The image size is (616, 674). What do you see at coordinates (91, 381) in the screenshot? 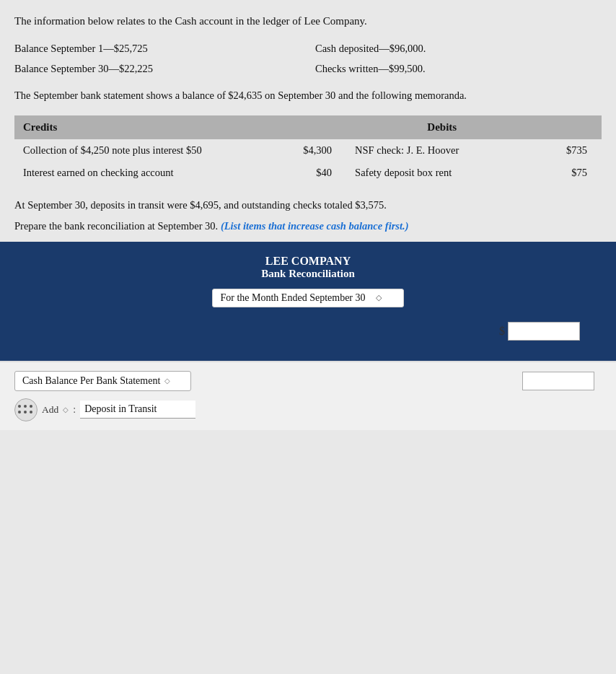
I see `cash-balance-label-text: Cash Balance Per Bank Statement` at bounding box center [91, 381].